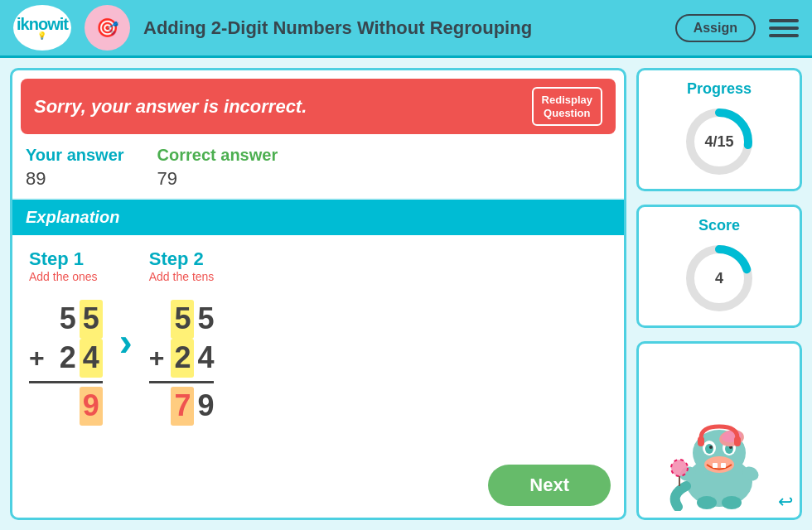 The width and height of the screenshot is (812, 530). What do you see at coordinates (192, 320) in the screenshot?
I see `step2-top-row: 5 5` at bounding box center [192, 320].